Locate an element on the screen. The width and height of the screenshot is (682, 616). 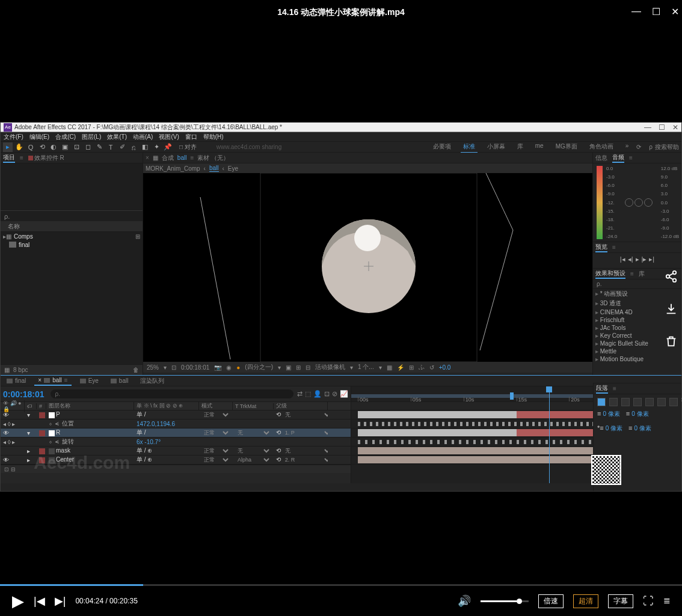
project-bpc: 8 bpc is located at coordinates (20, 370).